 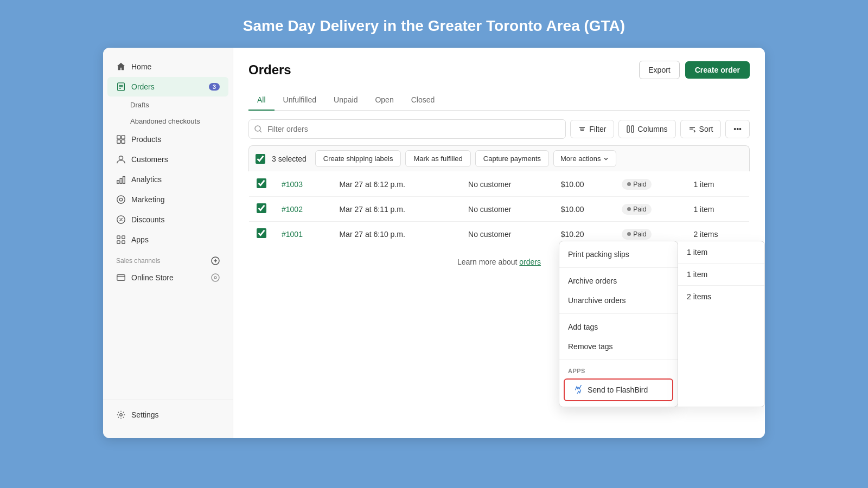 I want to click on archive-orders-item: Archive orders, so click(x=618, y=281).